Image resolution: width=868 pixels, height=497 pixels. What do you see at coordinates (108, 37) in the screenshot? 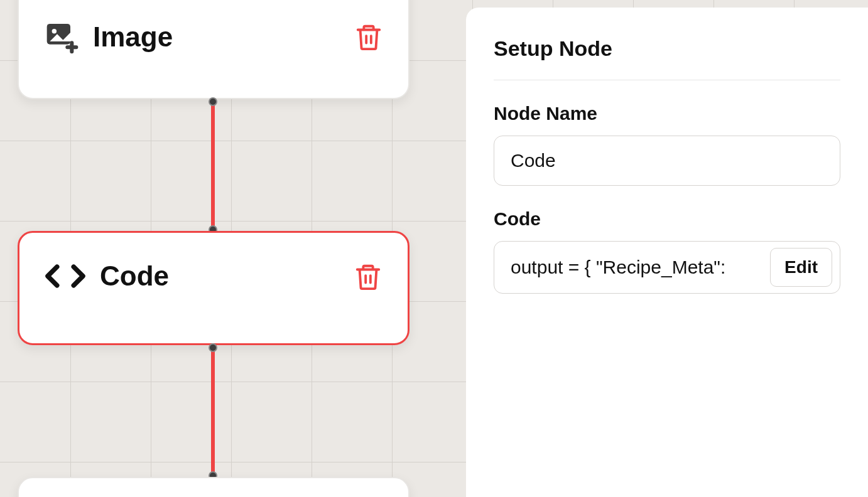
I see `node-header: Image` at bounding box center [108, 37].